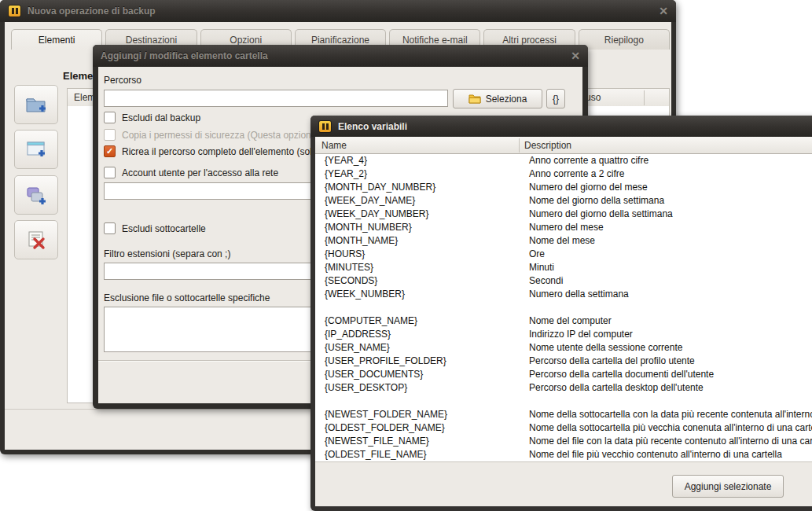 The height and width of the screenshot is (511, 812). What do you see at coordinates (537, 254) in the screenshot?
I see `variable-description: Ore` at bounding box center [537, 254].